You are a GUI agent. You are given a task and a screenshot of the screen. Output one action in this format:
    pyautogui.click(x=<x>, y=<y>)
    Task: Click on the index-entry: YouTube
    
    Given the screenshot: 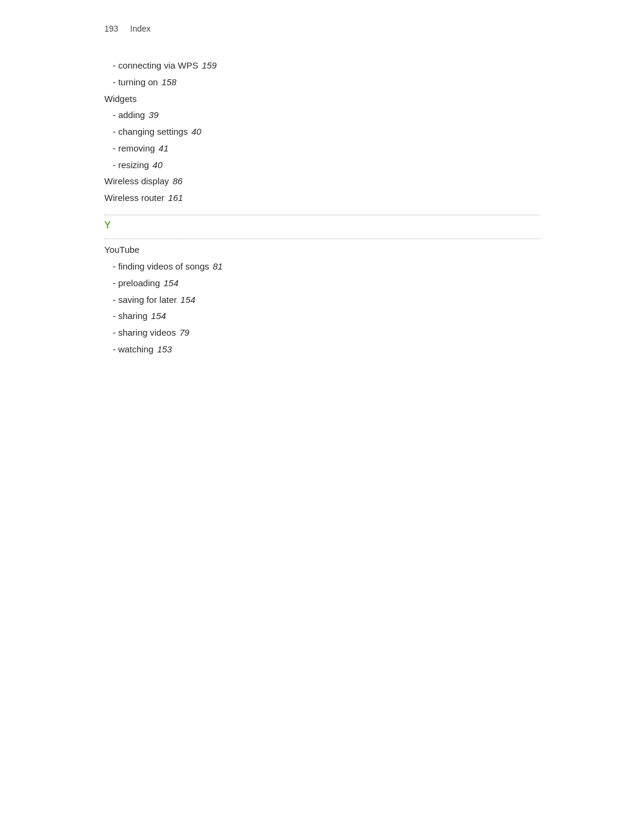 What is the action you would take?
    pyautogui.click(x=322, y=250)
    